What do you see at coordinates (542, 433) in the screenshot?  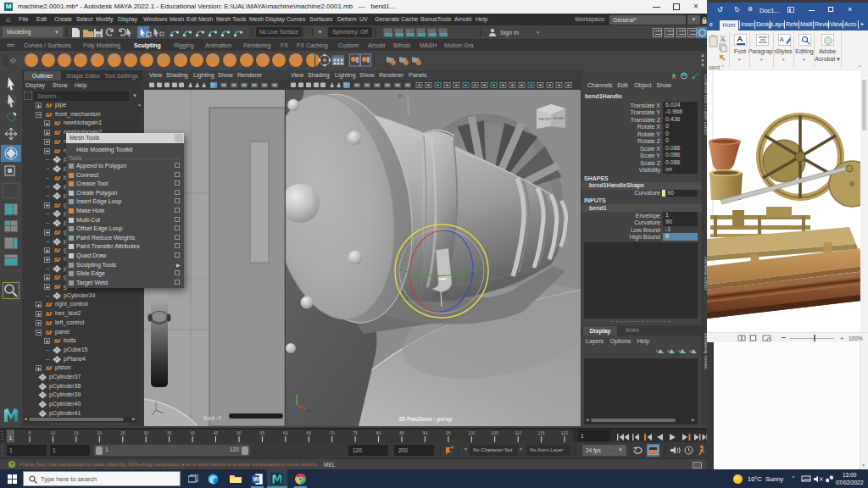 I see `svg-text: 115` at bounding box center [542, 433].